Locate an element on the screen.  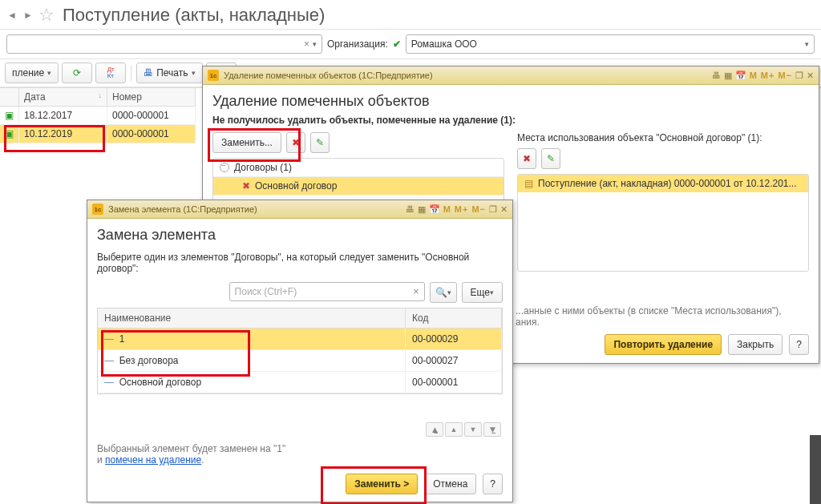
tree-item: ✖ Основной договор is located at coordinates (358, 186).